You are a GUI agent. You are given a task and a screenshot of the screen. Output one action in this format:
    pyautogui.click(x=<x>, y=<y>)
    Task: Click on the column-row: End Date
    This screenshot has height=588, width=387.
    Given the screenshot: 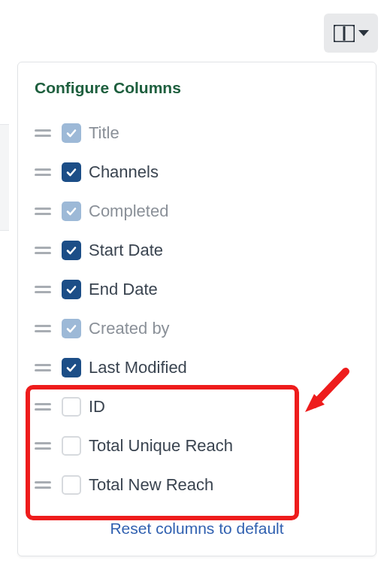 What is the action you would take?
    pyautogui.click(x=197, y=289)
    